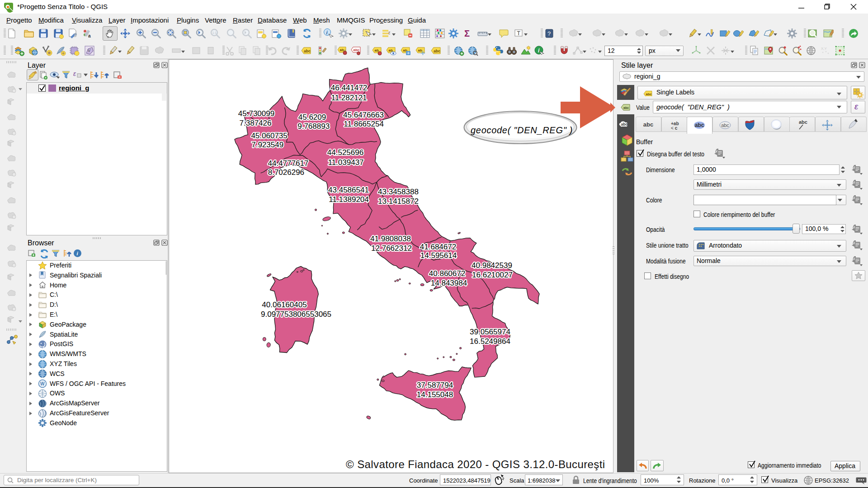  What do you see at coordinates (490, 342) in the screenshot?
I see `svg-text: 16.5249864` at bounding box center [490, 342].